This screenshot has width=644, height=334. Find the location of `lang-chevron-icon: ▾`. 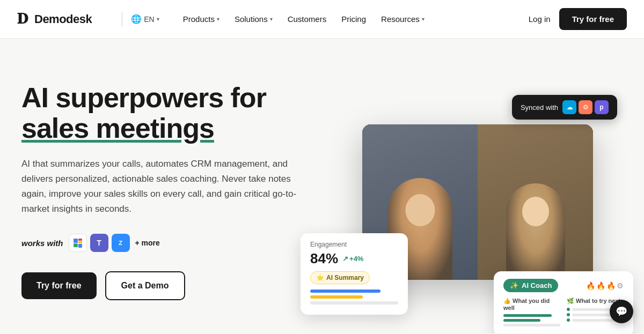

lang-chevron-icon: ▾ is located at coordinates (158, 19).